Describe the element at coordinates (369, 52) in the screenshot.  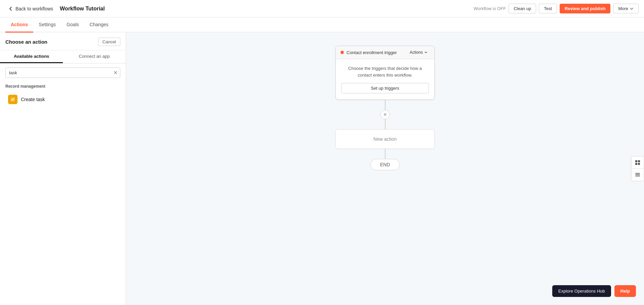
I see `trigger-label: Contact enrollment trigger` at that location.